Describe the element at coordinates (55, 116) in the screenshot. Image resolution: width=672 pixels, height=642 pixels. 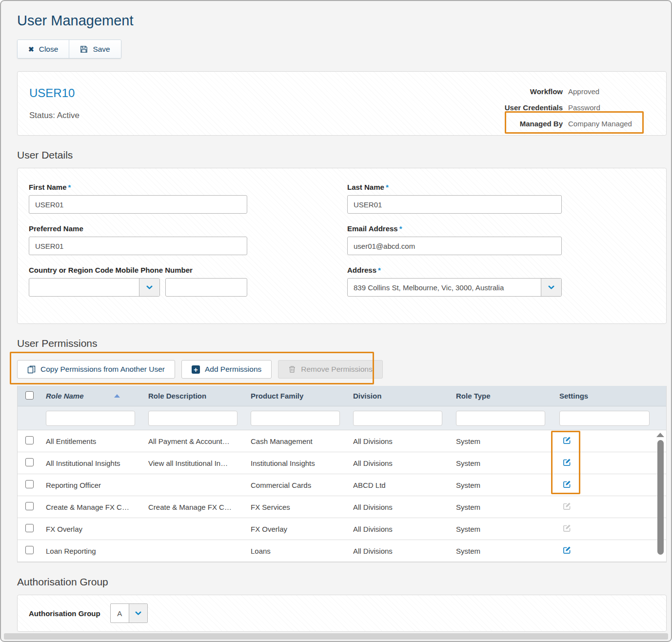
I see `user-status: Status: Active` at that location.